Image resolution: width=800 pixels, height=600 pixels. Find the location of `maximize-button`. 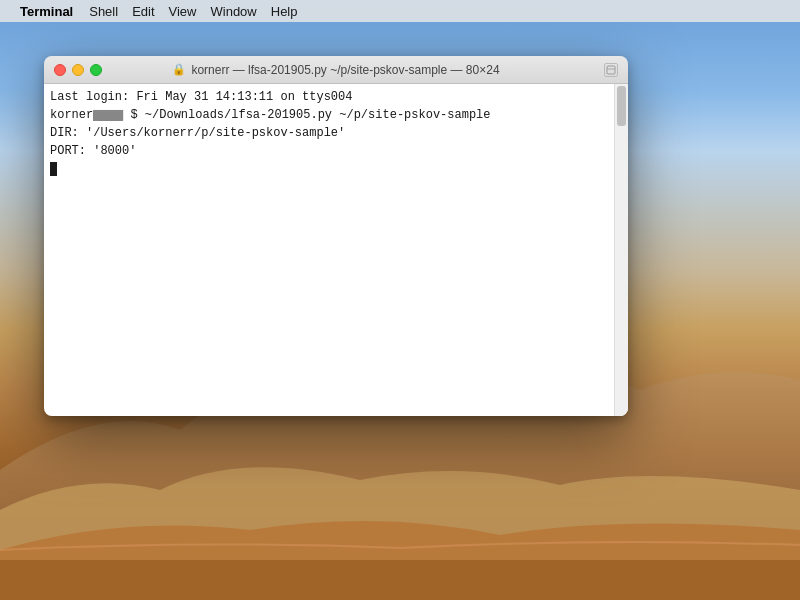

maximize-button is located at coordinates (96, 70).